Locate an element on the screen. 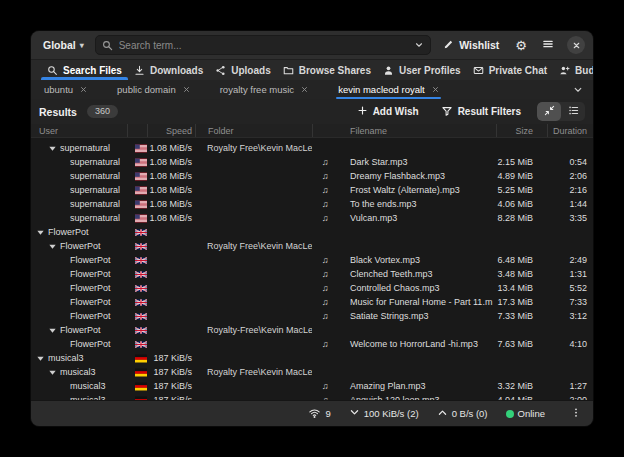 The height and width of the screenshot is (457, 624). result-row: supernatural1.08 MiB/s♫Vulcan.mp38.28 Mi… is located at coordinates (312, 218).